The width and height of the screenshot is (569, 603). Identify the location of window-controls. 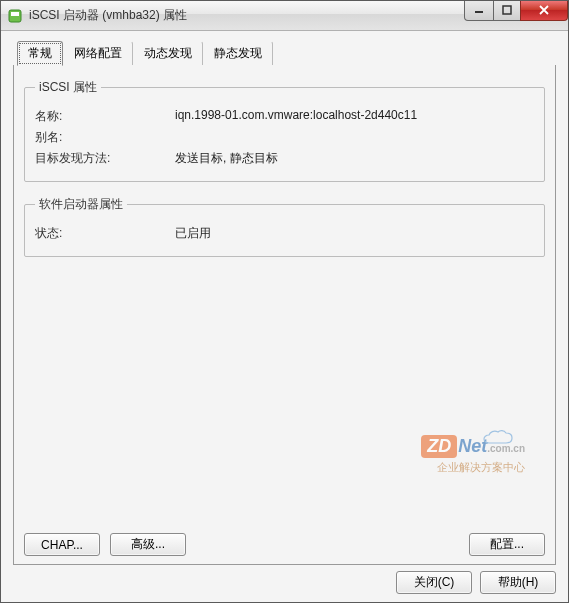
(516, 11).